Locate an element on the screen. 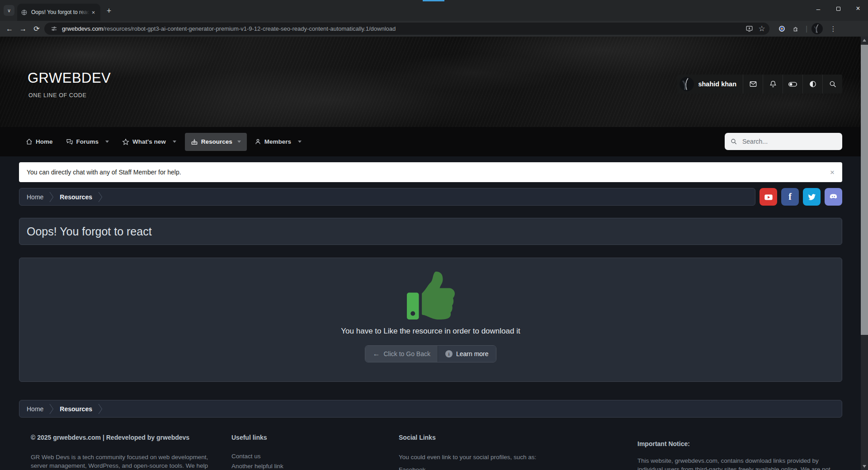  gate-message: You have to Like the resource in order t… is located at coordinates (430, 331).